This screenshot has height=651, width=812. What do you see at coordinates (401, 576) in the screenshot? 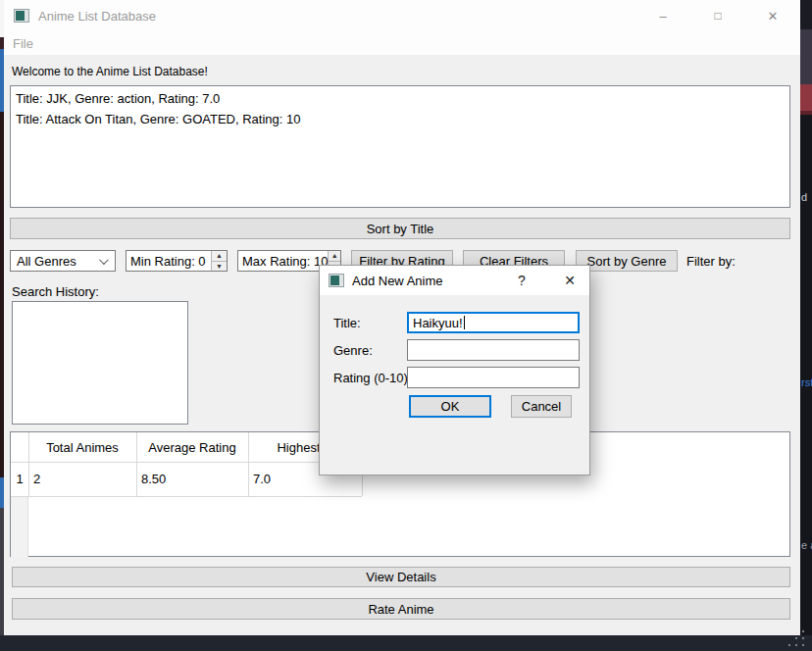
I see `view-details-button: View Details` at bounding box center [401, 576].